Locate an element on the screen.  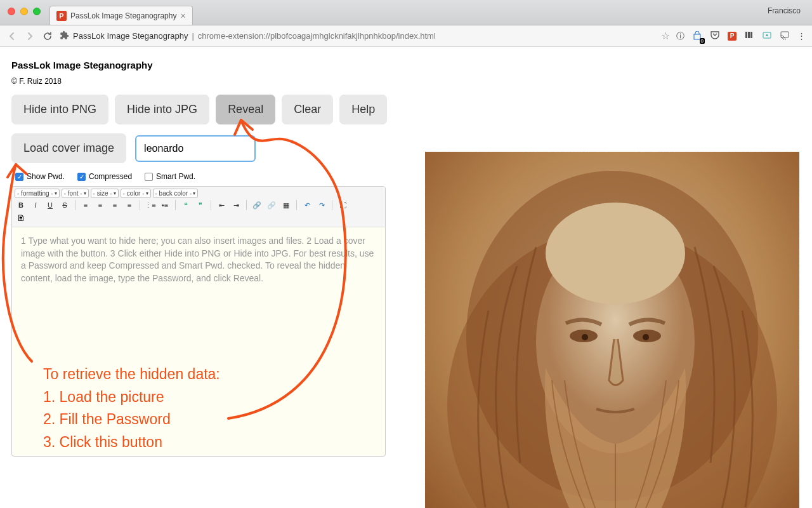
list-unordered-icon: •≡ is located at coordinates (165, 205).